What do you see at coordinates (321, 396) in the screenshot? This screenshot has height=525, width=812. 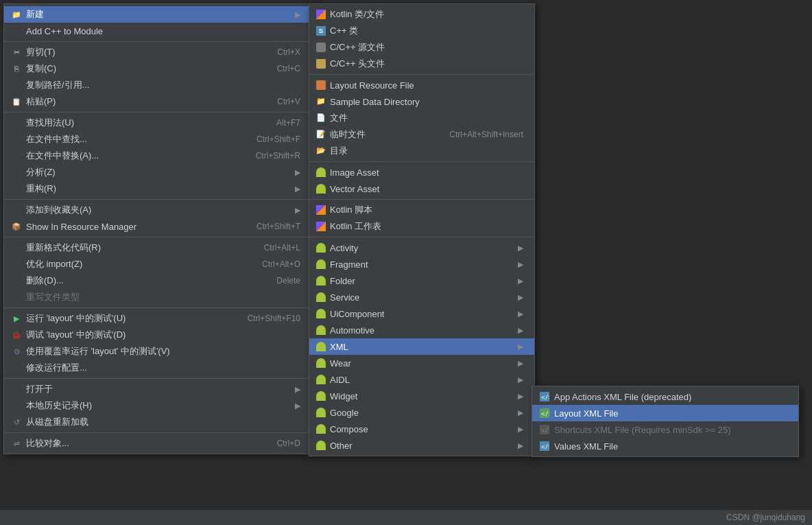 I see `widget-android-icon` at bounding box center [321, 396].